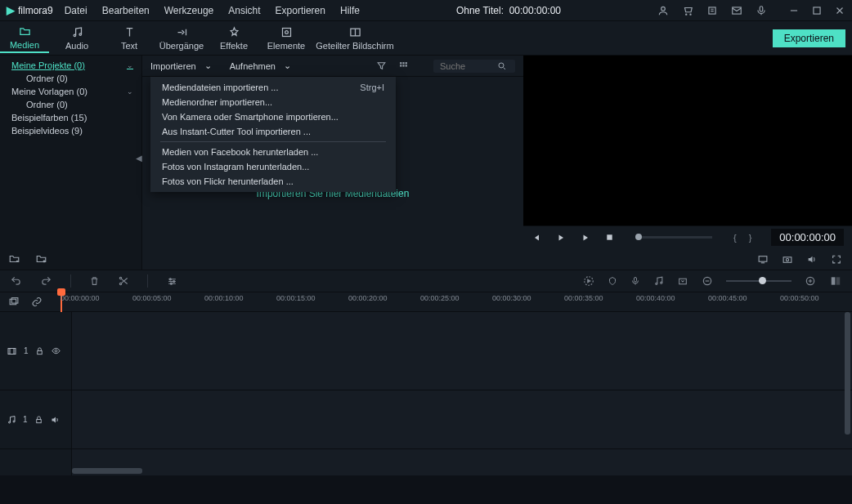 Image resolution: width=852 pixels, height=504 pixels. Describe the element at coordinates (126, 11) in the screenshot. I see `menu-bearbeiten: Bearbeiten` at that location.